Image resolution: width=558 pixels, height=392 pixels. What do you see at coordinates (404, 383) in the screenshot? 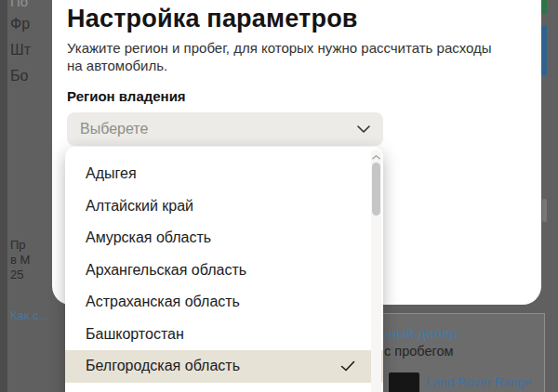
I see `car-thumbnail` at bounding box center [404, 383].